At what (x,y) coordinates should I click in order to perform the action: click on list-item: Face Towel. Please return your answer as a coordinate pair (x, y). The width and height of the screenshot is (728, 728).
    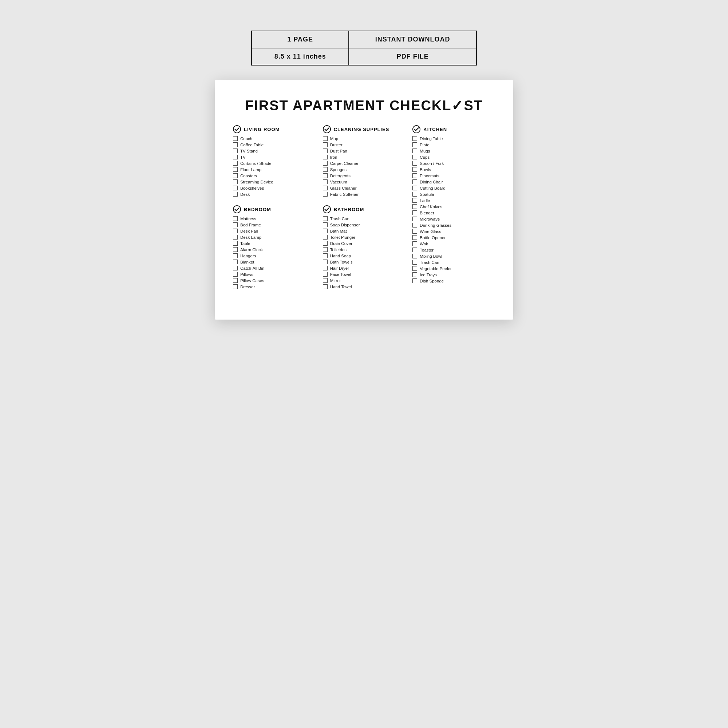
    Looking at the image, I should click on (364, 274).